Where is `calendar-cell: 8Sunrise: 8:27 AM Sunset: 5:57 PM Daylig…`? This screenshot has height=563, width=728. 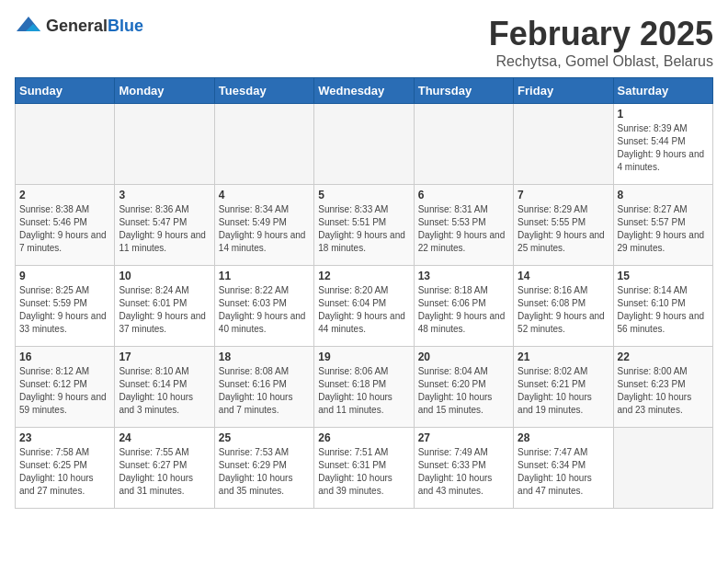 calendar-cell: 8Sunrise: 8:27 AM Sunset: 5:57 PM Daylig… is located at coordinates (663, 225).